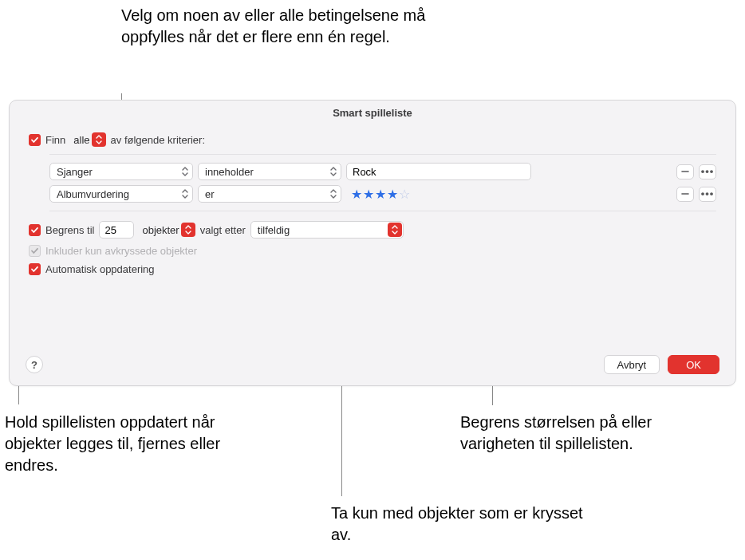 The image size is (745, 560). Describe the element at coordinates (564, 433) in the screenshot. I see `callout-limit: Begrens størrelsen på eller varigheten t…` at that location.